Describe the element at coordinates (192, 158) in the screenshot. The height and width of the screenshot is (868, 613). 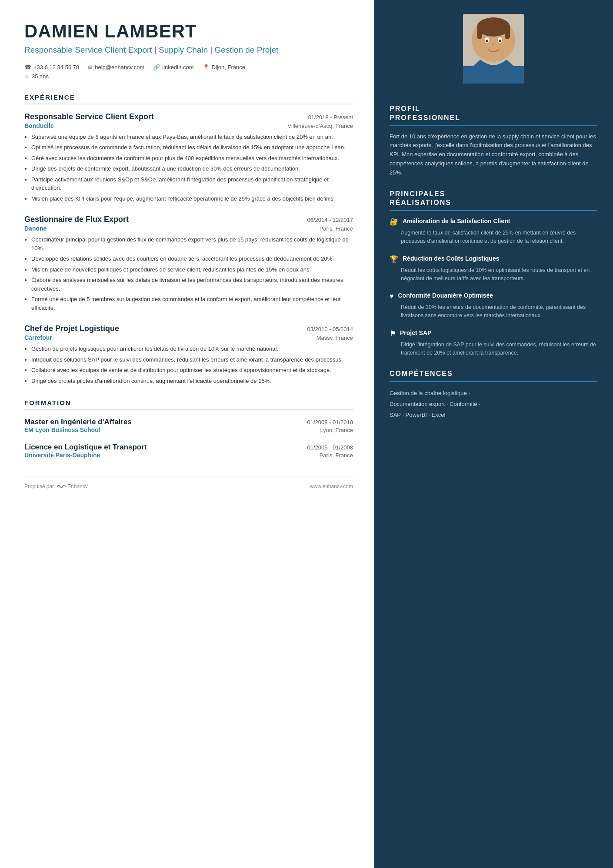
I see `bullet: Géré avec succès les documents de confor…` at that location.